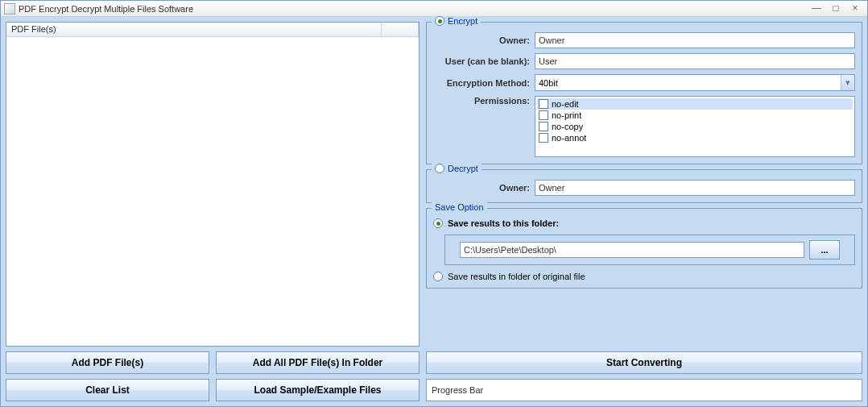  What do you see at coordinates (688, 83) in the screenshot?
I see `encrypt-method-value: 40bit` at bounding box center [688, 83].